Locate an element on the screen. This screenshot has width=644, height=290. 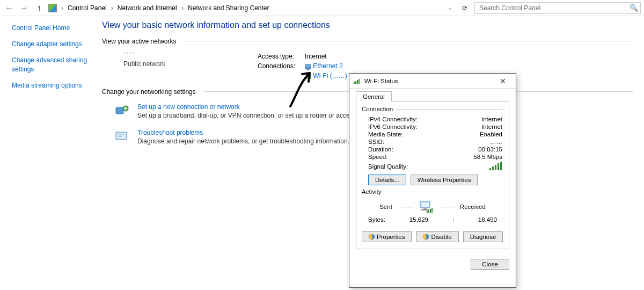
back-button: ← is located at coordinates (9, 8).